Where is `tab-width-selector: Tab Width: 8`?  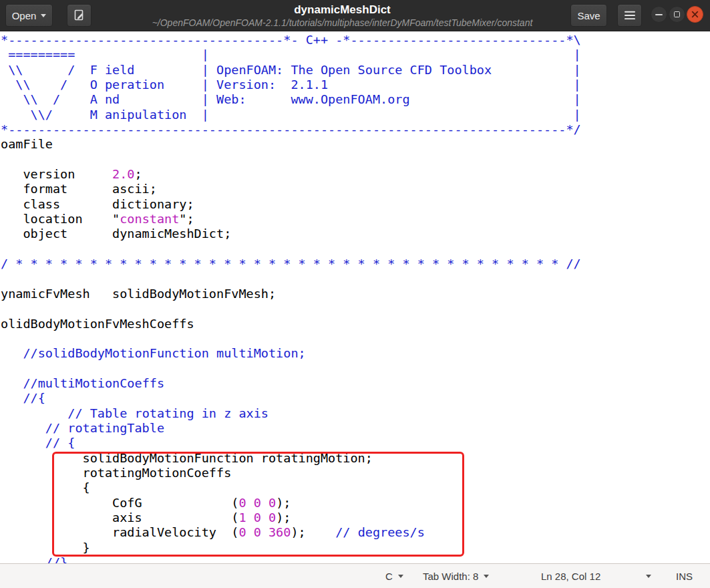
tab-width-selector: Tab Width: 8 is located at coordinates (456, 576).